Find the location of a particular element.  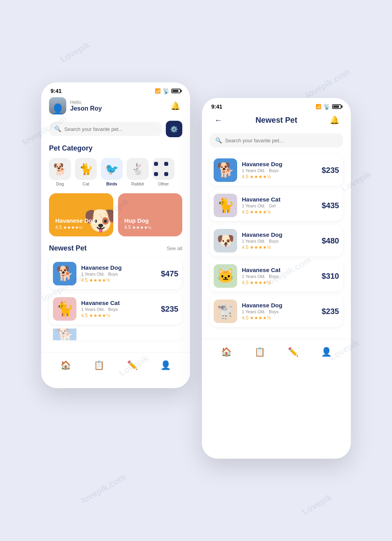

right-pet-price-3: $480 is located at coordinates (331, 241).